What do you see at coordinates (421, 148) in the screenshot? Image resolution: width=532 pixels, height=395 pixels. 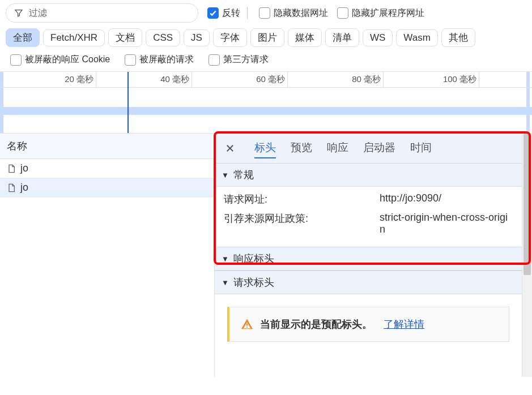 I see `details-tab-4: 时间` at bounding box center [421, 148].